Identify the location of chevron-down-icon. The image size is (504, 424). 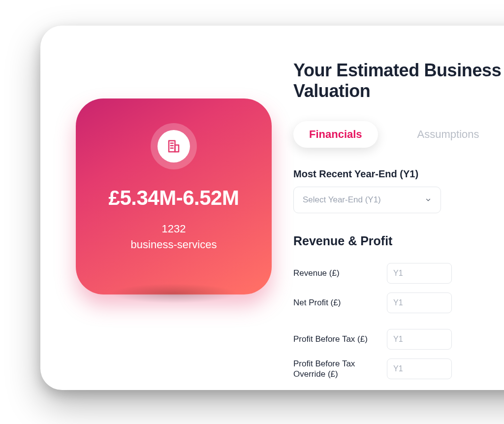
(428, 200).